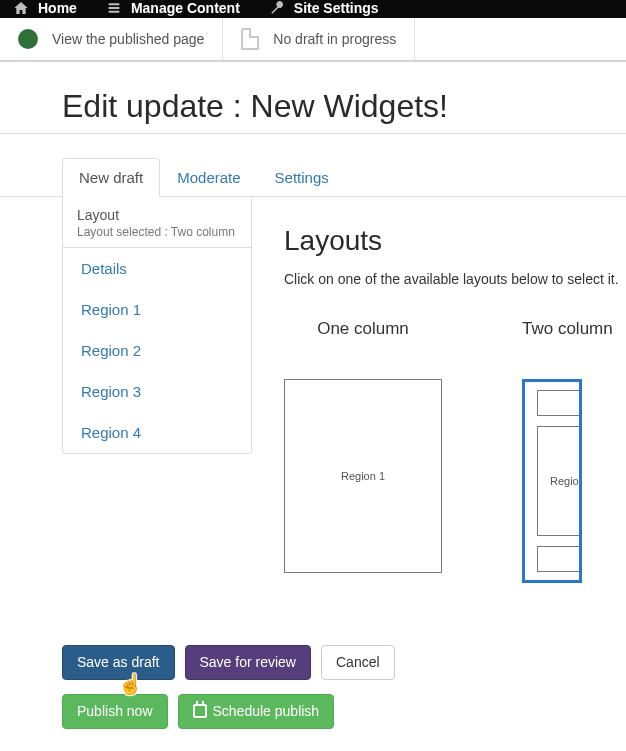 Image resolution: width=626 pixels, height=751 pixels. Describe the element at coordinates (313, 178) in the screenshot. I see `tabs: New draft Moderate Settings` at that location.